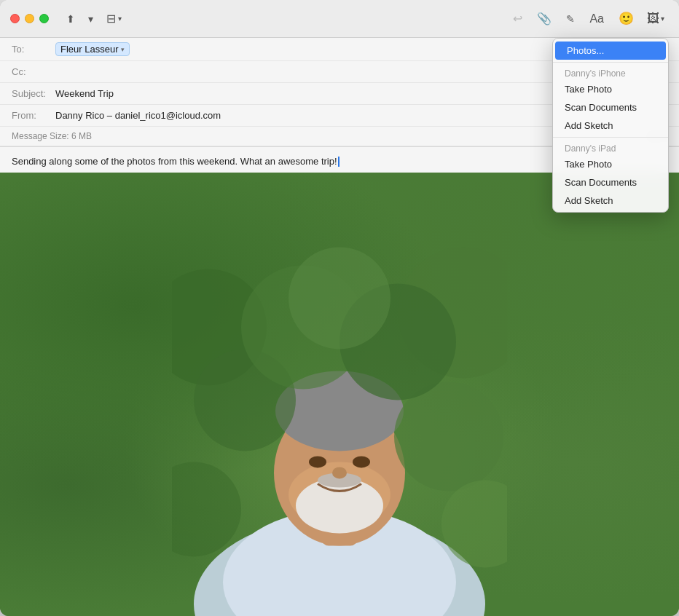 Image resolution: width=679 pixels, height=616 pixels. Describe the element at coordinates (34, 115) in the screenshot. I see `from-label: From:` at that location.